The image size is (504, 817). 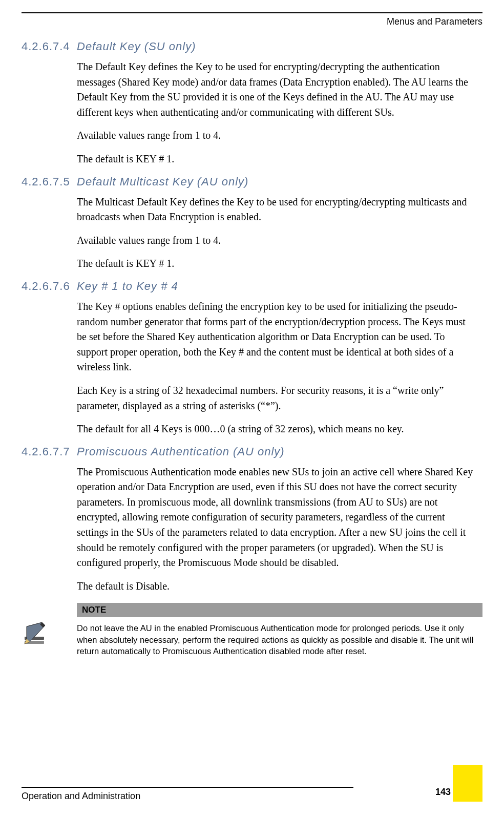 What do you see at coordinates (252, 452) in the screenshot?
I see `section-heading: 4.2.6.7.7 Promiscuous Authentication (AU…` at bounding box center [252, 452].